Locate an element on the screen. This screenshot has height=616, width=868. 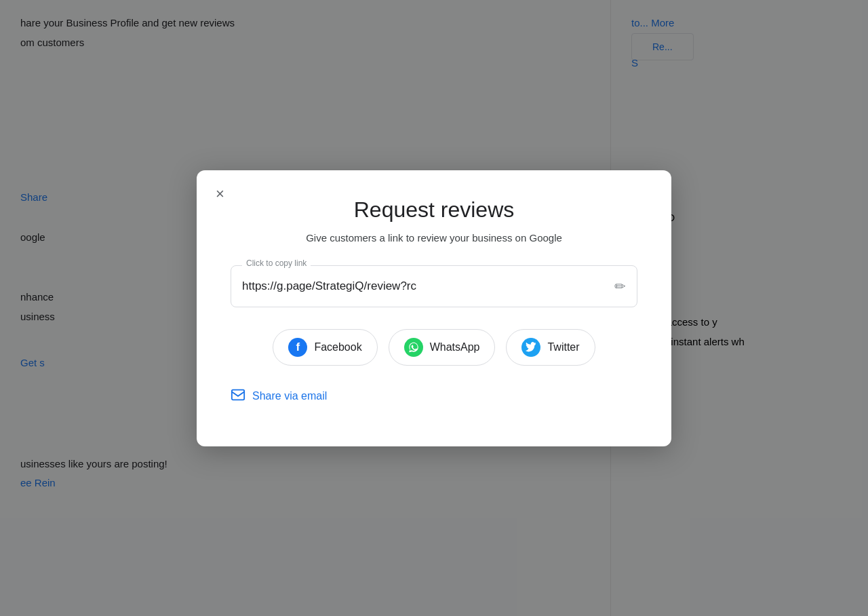
facebook-icon: f is located at coordinates (298, 347).